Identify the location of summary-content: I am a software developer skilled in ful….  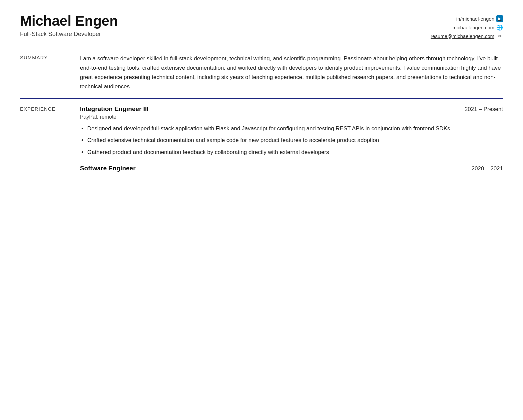
(291, 73).